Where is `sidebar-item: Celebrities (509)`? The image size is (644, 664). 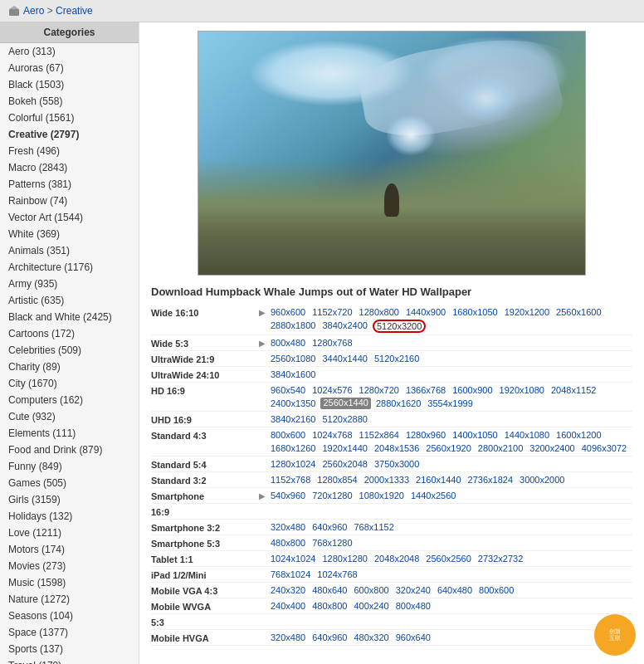
sidebar-item: Celebrities (509) is located at coordinates (70, 350).